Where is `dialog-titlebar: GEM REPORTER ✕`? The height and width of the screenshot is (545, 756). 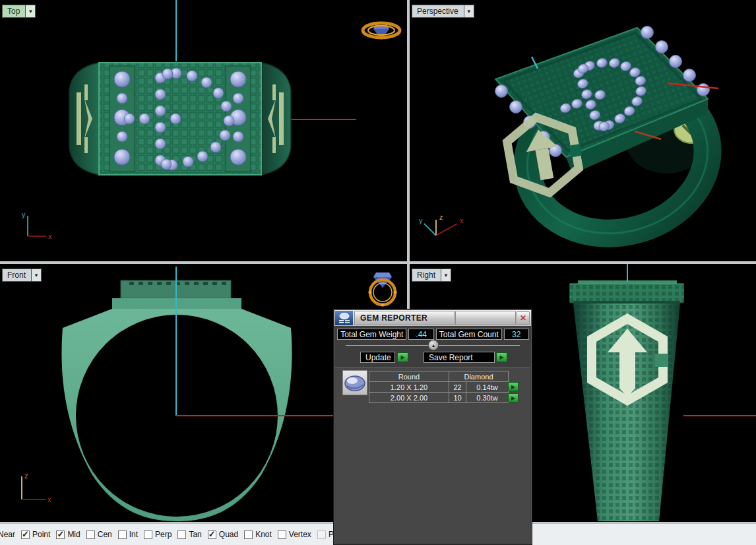 dialog-titlebar: GEM REPORTER ✕ is located at coordinates (433, 318).